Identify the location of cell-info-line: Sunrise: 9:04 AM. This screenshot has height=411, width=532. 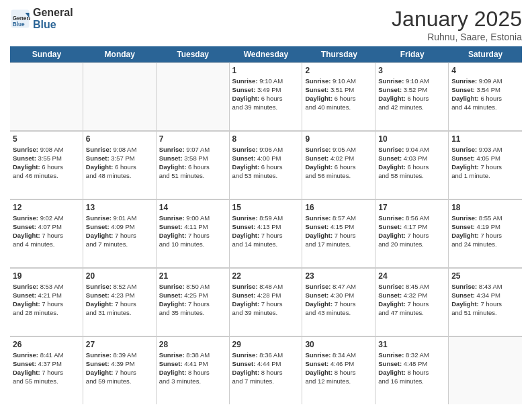
(412, 150).